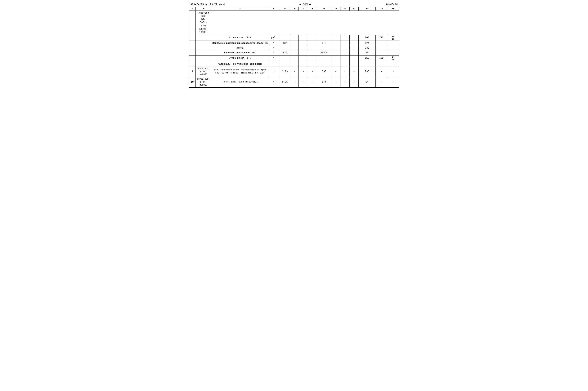  What do you see at coordinates (324, 38) in the screenshot?
I see `itogo1-col9` at bounding box center [324, 38].